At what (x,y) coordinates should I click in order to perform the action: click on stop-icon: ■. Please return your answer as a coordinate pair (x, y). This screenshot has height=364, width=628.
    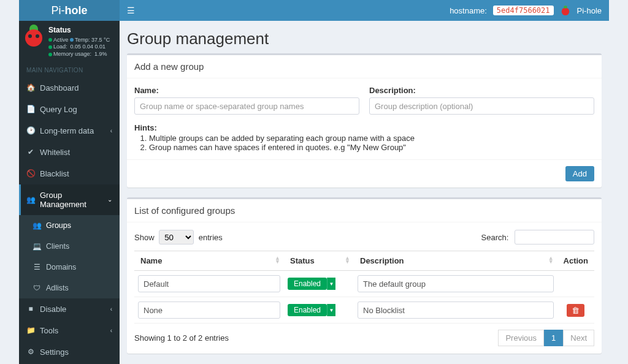
    Looking at the image, I should click on (31, 309).